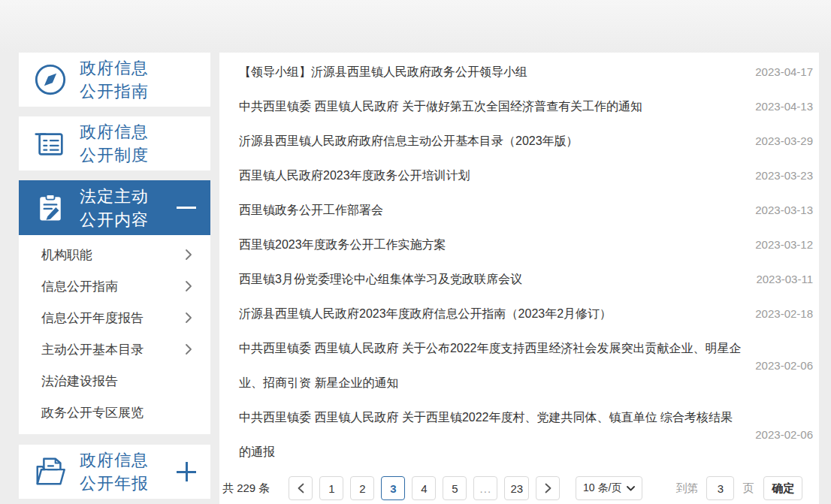 Image resolution: width=831 pixels, height=504 pixels. I want to click on sidebar-item-label: 政府信息公开制度, so click(114, 143).